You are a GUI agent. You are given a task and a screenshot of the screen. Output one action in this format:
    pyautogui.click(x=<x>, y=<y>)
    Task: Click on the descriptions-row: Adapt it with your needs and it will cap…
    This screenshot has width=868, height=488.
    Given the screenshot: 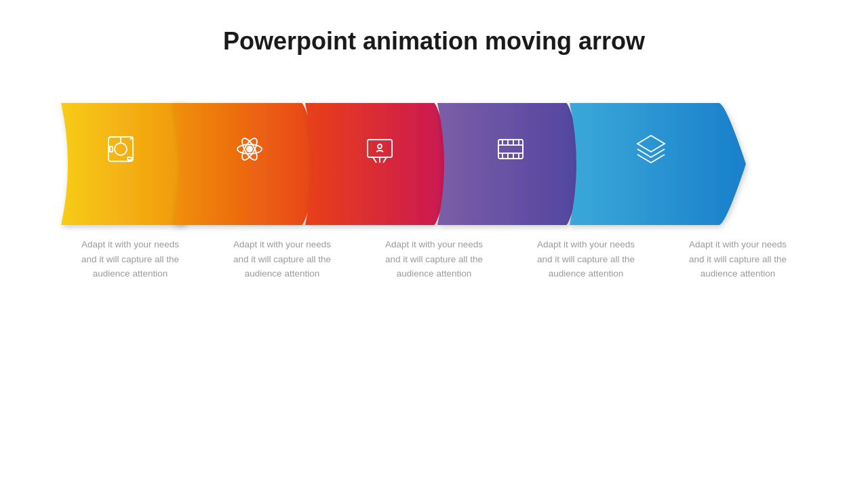 What is the action you would take?
    pyautogui.click(x=434, y=253)
    